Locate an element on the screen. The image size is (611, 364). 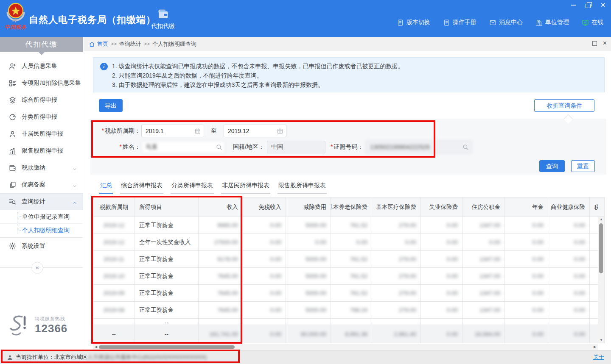
sidebar-item-0: 人员信息采集 is located at coordinates (42, 66).